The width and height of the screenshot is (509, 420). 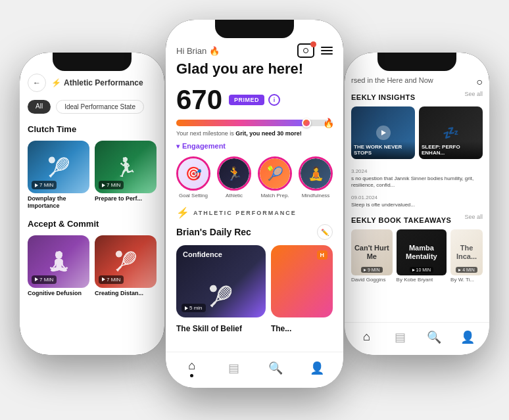 What do you see at coordinates (372, 252) in the screenshot?
I see `book-card-1: Can't Hurt Me 9 MIN` at bounding box center [372, 252].